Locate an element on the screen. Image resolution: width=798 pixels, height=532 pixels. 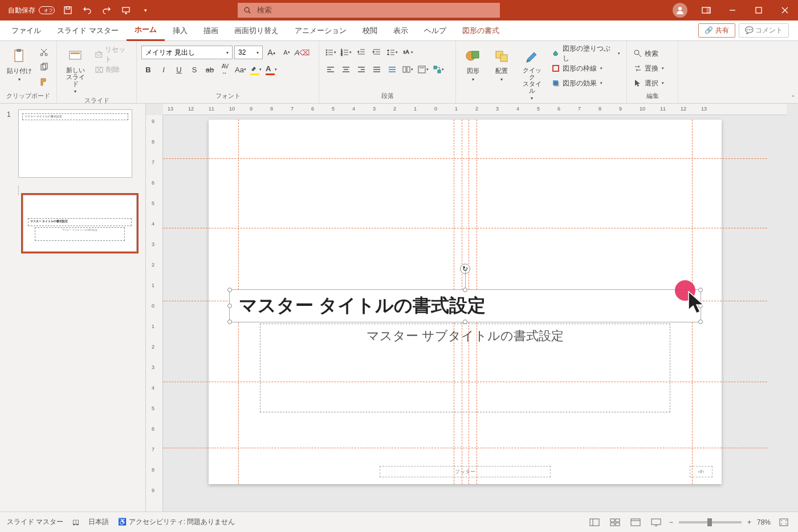
title-placeholder: ↻ マスター タイトルの書式設定 is located at coordinates (465, 306).